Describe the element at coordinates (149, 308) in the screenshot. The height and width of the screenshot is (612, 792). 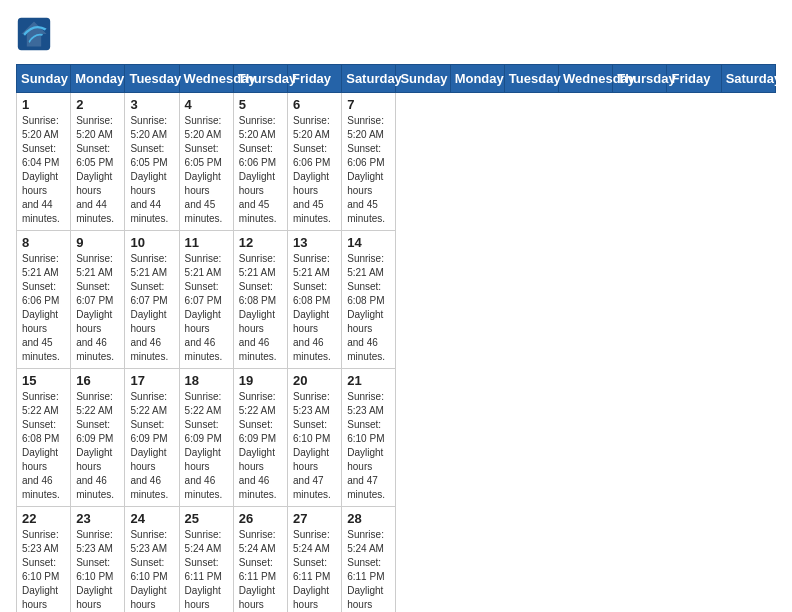
I see `day-info: Sunrise: 5:21 AMSunset: 6:07 PMDaylight …` at that location.